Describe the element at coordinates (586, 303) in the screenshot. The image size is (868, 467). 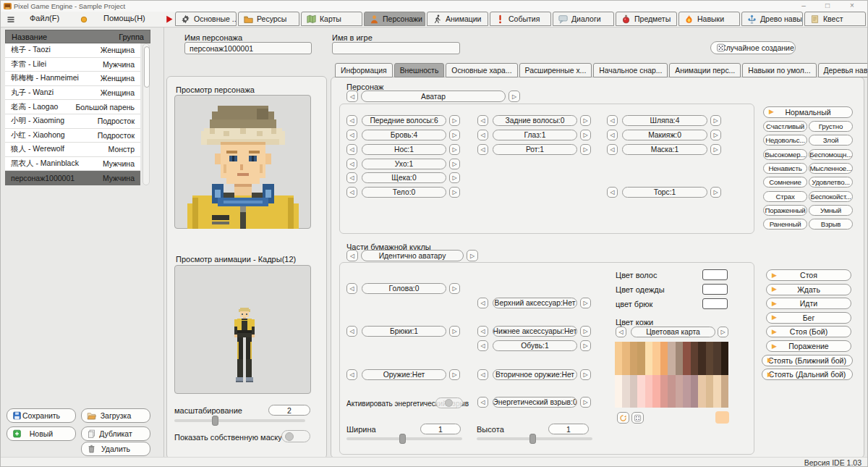
I see `upper-acc-spinner-next: ▷` at that location.